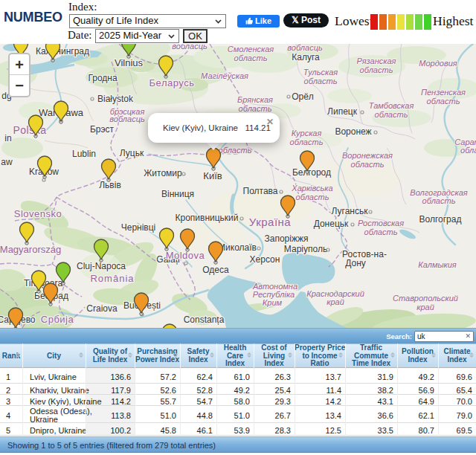 The width and height of the screenshot is (476, 455). What do you see at coordinates (306, 57) in the screenshot?
I see `svg-text: Калуга` at bounding box center [306, 57].